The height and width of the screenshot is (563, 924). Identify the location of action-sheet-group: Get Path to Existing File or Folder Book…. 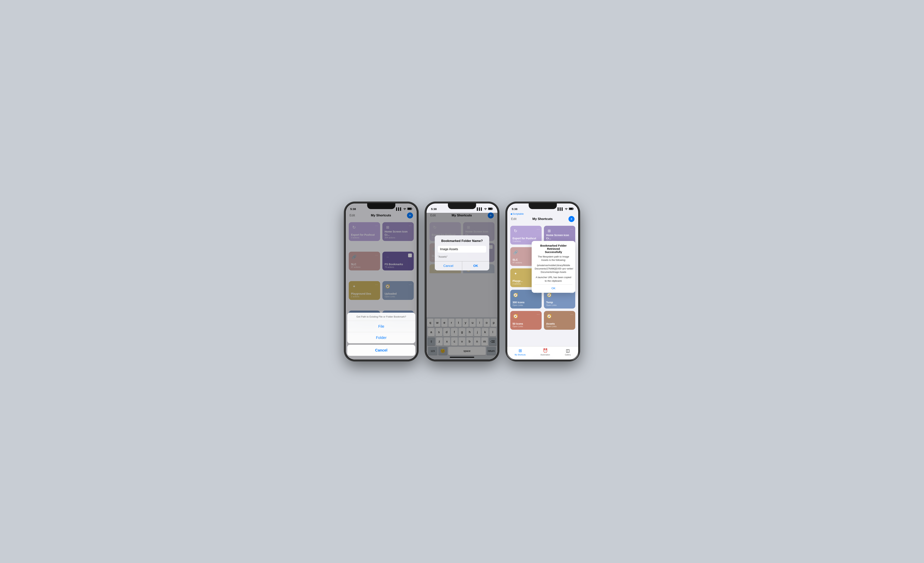
(381, 328).